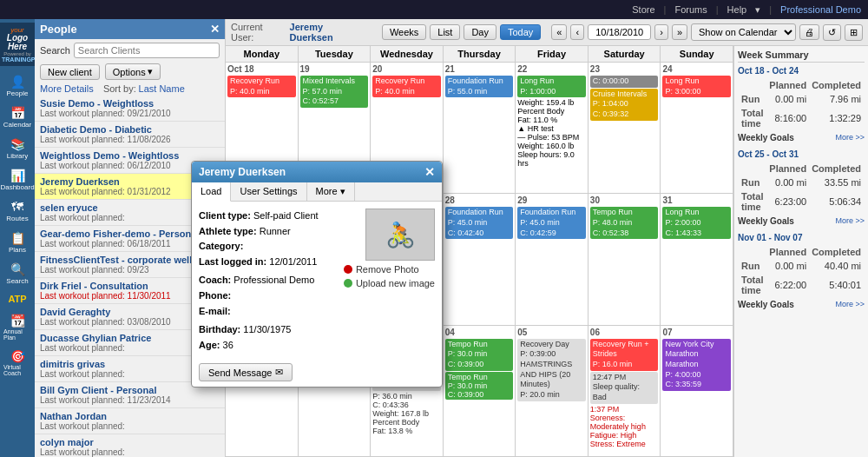  Describe the element at coordinates (215, 30) in the screenshot. I see `sidebar-close-button: ✕` at that location.